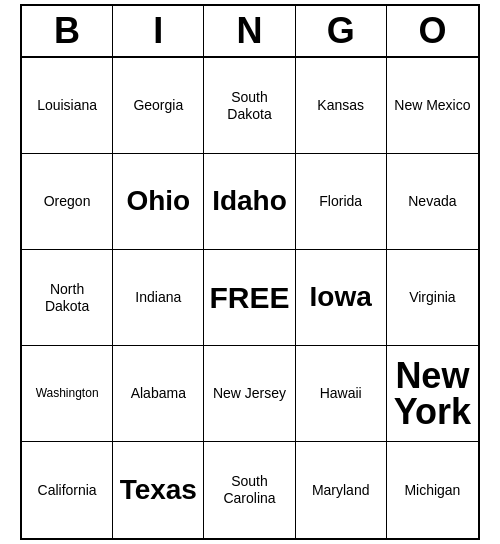 The height and width of the screenshot is (544, 500). I want to click on bingo-cell: Ohio, so click(158, 202).